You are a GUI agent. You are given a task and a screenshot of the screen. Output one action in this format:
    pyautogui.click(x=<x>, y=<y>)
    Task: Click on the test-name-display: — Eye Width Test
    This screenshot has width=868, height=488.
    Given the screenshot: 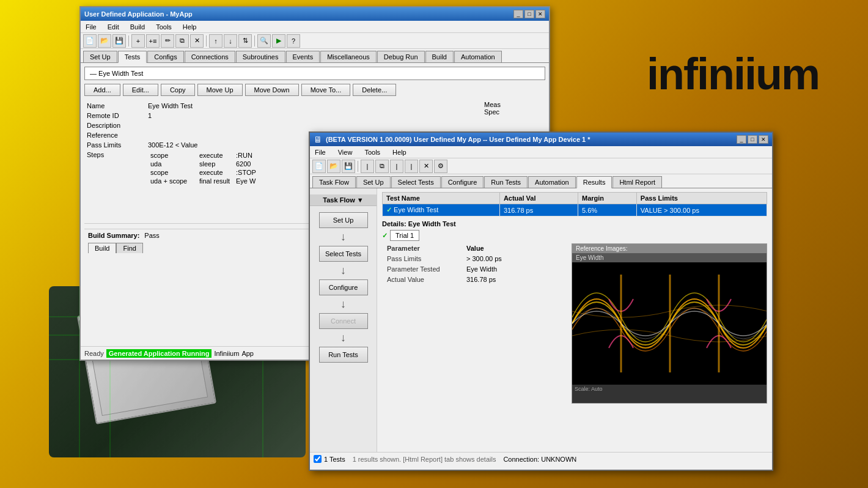 What is the action you would take?
    pyautogui.click(x=315, y=73)
    